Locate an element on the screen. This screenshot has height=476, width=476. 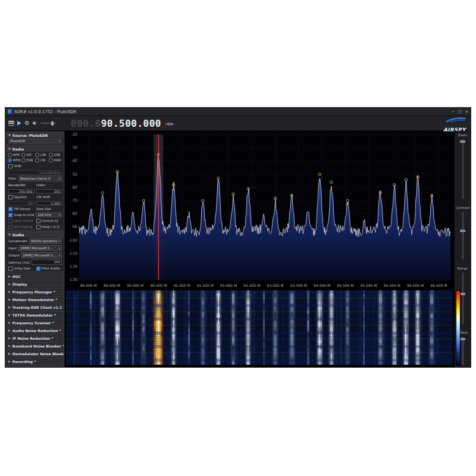
filter-audio-checkbox: Filter Audio is located at coordinates (49, 269).